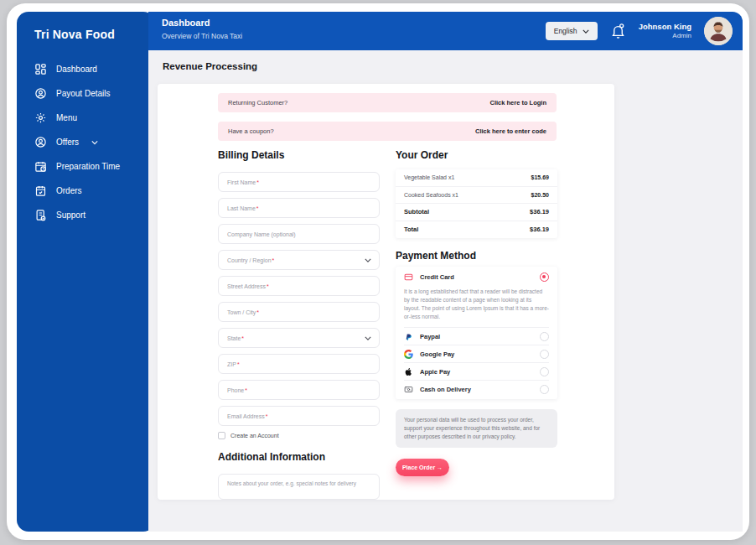  Describe the element at coordinates (298, 338) in the screenshot. I see `select-state: State*` at that location.